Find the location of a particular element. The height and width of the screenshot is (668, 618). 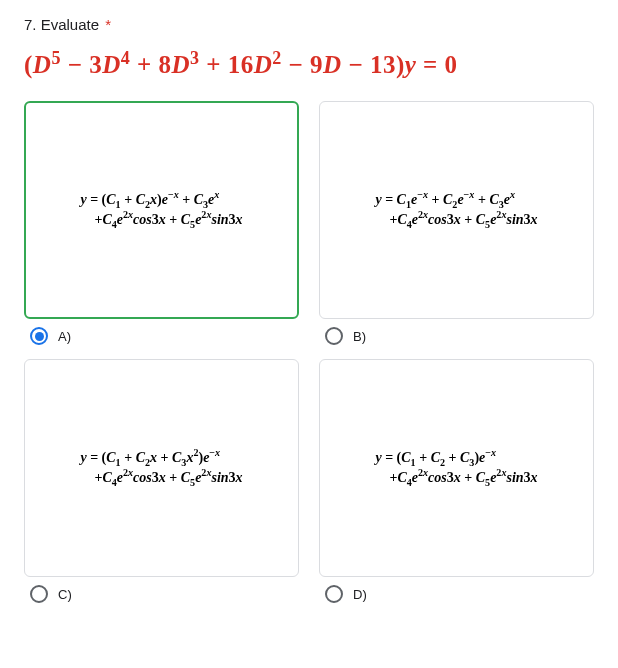

option-c-label: C) is located at coordinates (65, 594).